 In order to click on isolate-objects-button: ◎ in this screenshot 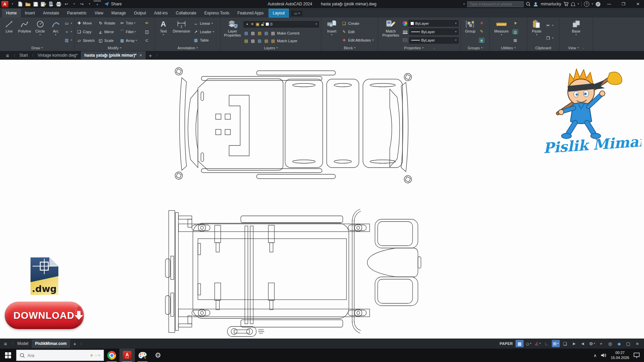, I will do `click(610, 344)`.